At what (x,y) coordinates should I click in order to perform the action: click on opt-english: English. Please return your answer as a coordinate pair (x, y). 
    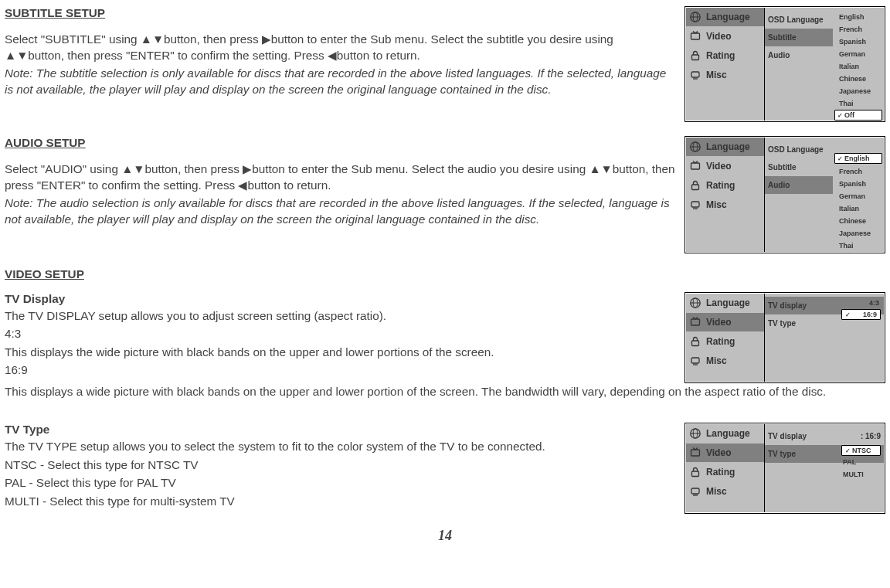
    Looking at the image, I should click on (858, 17).